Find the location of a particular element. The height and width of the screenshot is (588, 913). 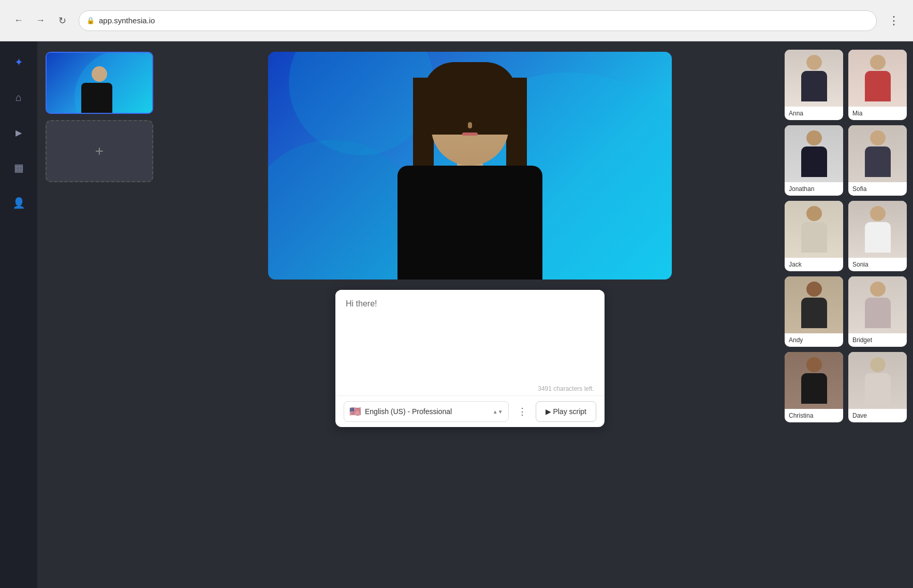

avatar-card-dave: Dave is located at coordinates (878, 387).